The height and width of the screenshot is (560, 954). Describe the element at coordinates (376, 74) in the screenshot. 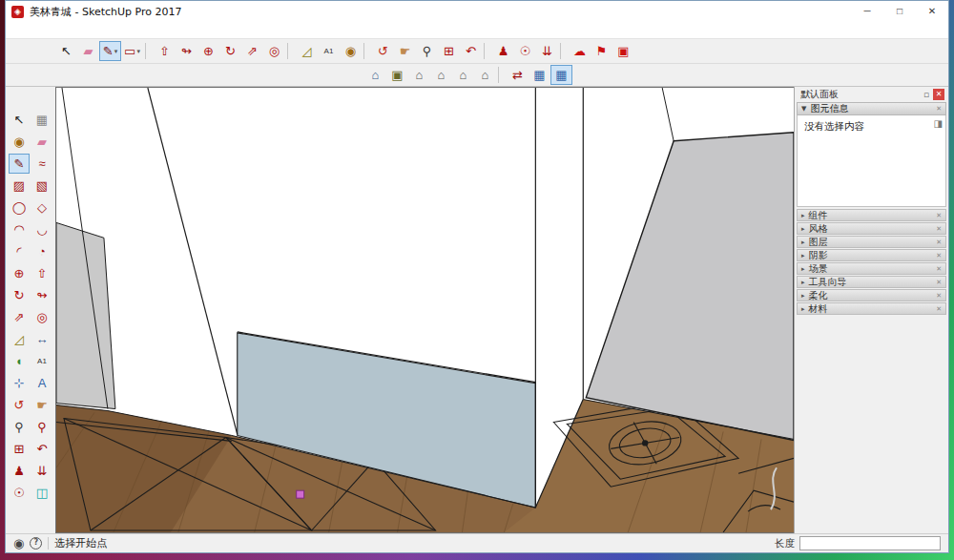

I see `view-icon: ⌂` at that location.